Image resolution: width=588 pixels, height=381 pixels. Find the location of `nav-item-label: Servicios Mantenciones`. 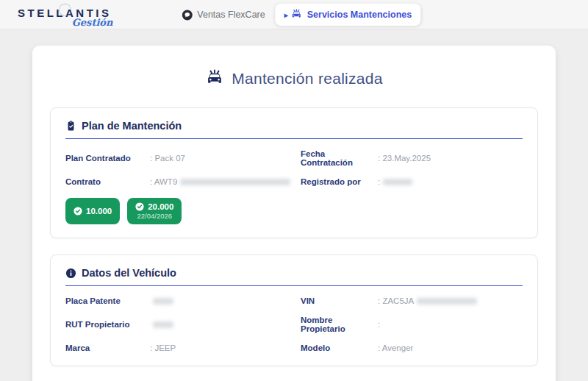

nav-item-label: Servicios Mantenciones is located at coordinates (359, 15).